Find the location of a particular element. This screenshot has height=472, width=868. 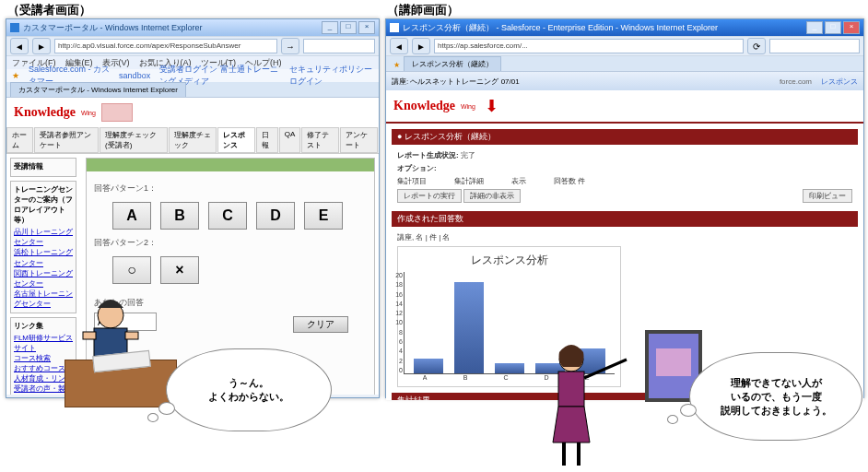

hide-detail-button: 詳細の非表示 is located at coordinates (492, 195).